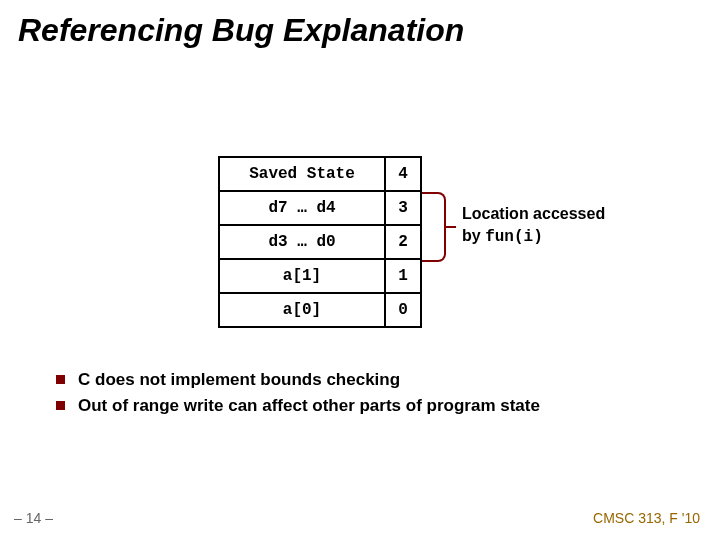 The image size is (720, 540). I want to click on annotation-line1: Location accessed, so click(534, 214).